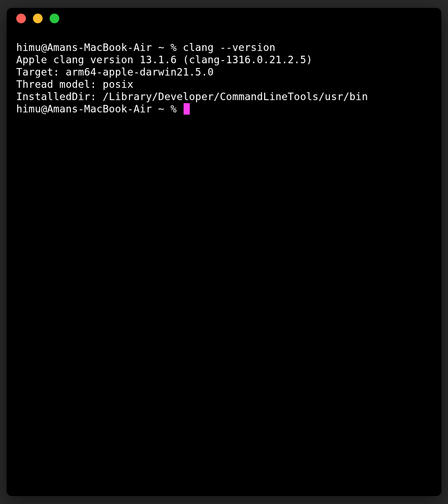 Image resolution: width=448 pixels, height=504 pixels. What do you see at coordinates (224, 109) in the screenshot?
I see `terminal-prompt-line: himu@Amans-MacBook-Air ~ %` at bounding box center [224, 109].